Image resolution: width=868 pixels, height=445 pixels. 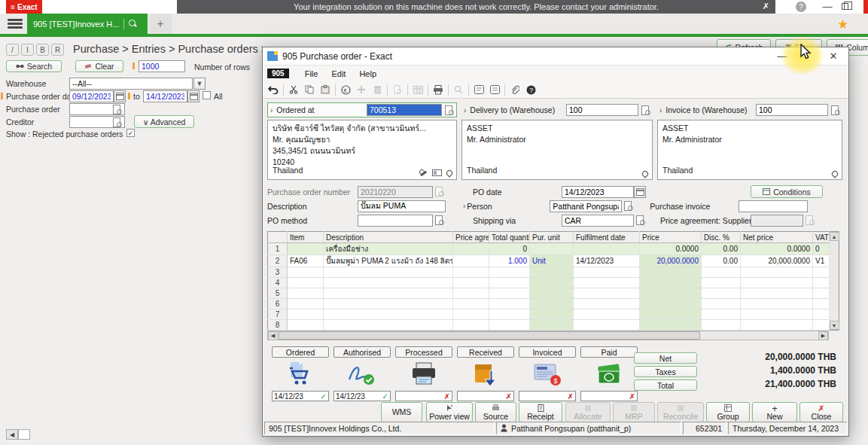 I want to click on date-from-input, so click(x=92, y=96).